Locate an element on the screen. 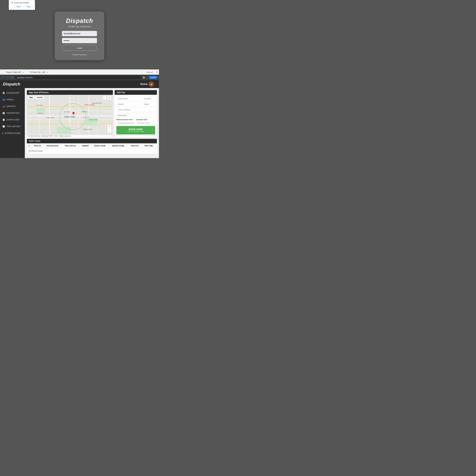 Image resolution: width=476 pixels, height=476 pixels. report-link: Report a map error is located at coordinates (65, 136).